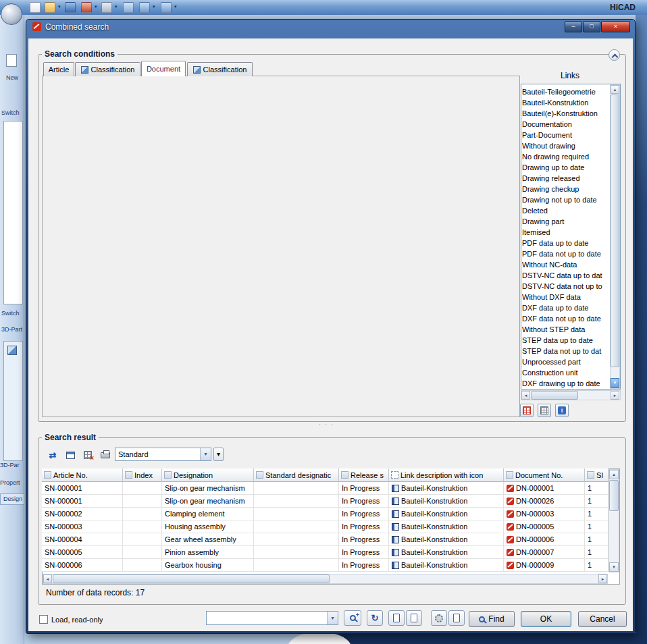  I want to click on cell-document-no: DN-000003, so click(544, 514).